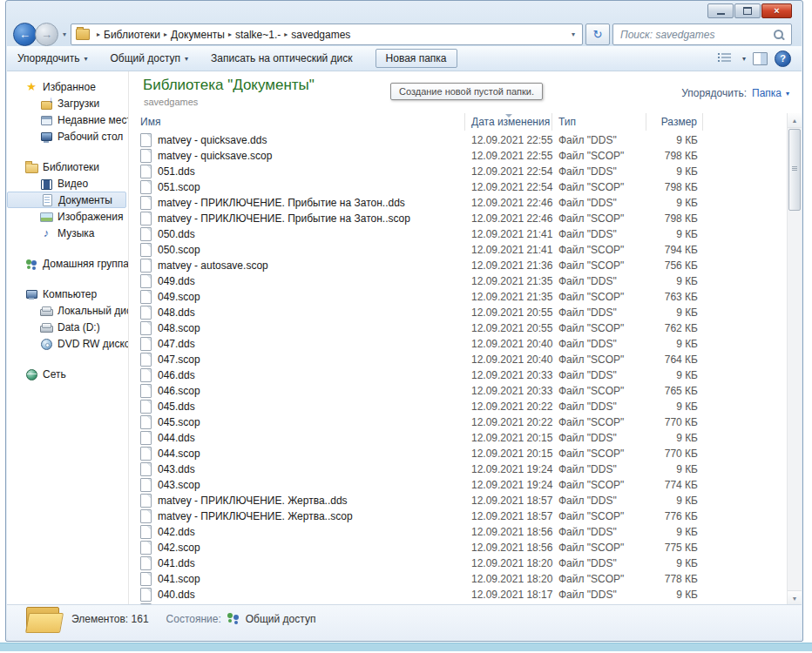 The height and width of the screenshot is (653, 812). I want to click on file-row: 046.scop12.09.2021 20:33Файл "SCOP"765 К…, so click(458, 391).